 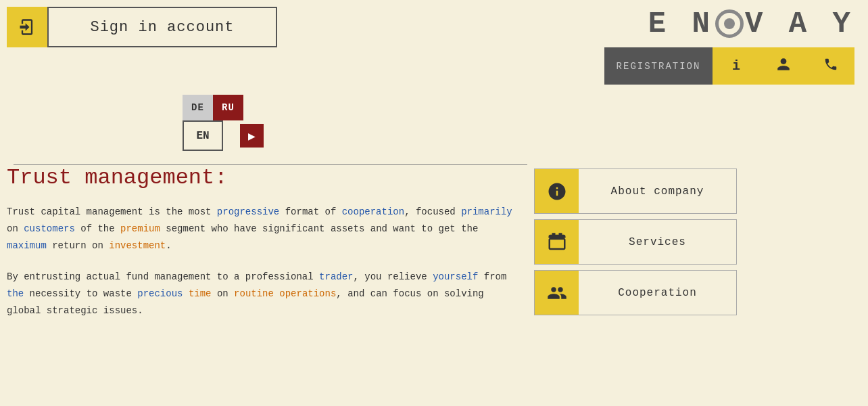 What do you see at coordinates (800, 24) in the screenshot?
I see `logo-text-2: V A Y` at bounding box center [800, 24].